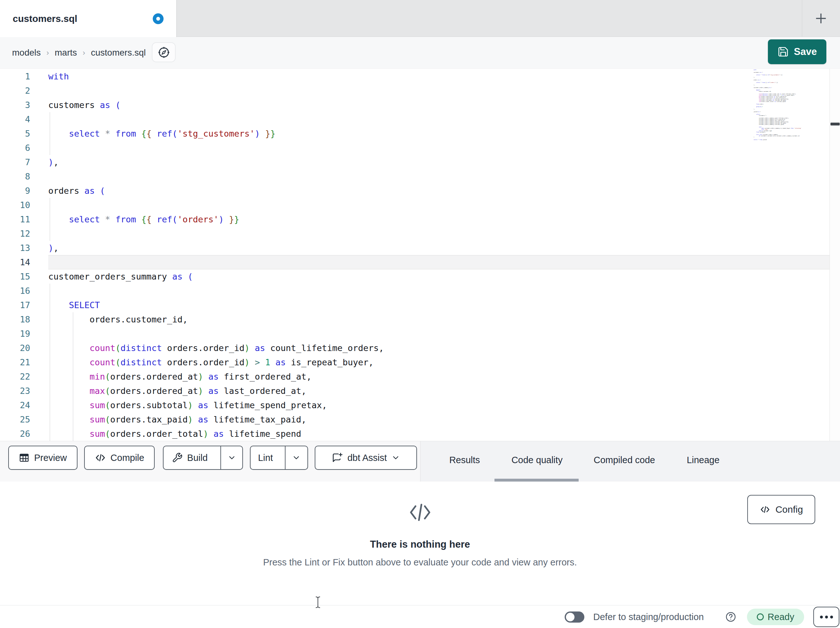 The width and height of the screenshot is (840, 628). What do you see at coordinates (835, 124) in the screenshot?
I see `scrollbar-thumb` at bounding box center [835, 124].